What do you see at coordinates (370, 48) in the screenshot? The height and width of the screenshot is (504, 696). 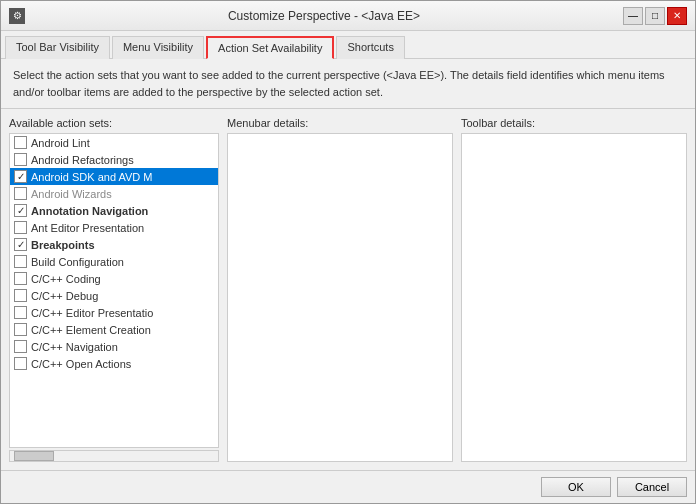 I see `tab-shortcuts: Shortcuts` at bounding box center [370, 48].